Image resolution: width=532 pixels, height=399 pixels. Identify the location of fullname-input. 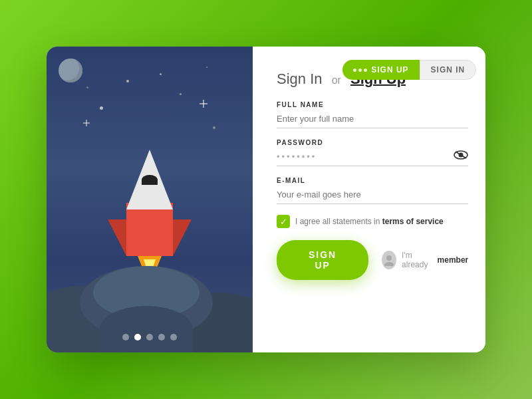
(372, 120).